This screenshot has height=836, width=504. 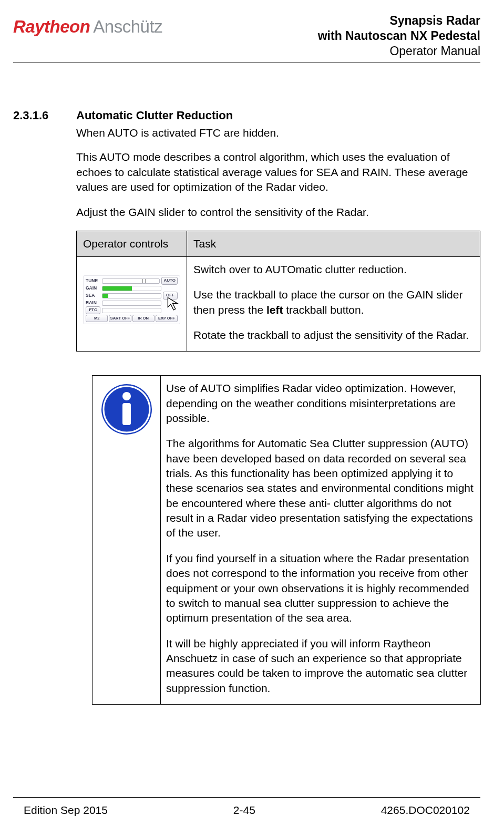 What do you see at coordinates (66, 810) in the screenshot?
I see `footer-edition: Edition Sep 2015` at bounding box center [66, 810].